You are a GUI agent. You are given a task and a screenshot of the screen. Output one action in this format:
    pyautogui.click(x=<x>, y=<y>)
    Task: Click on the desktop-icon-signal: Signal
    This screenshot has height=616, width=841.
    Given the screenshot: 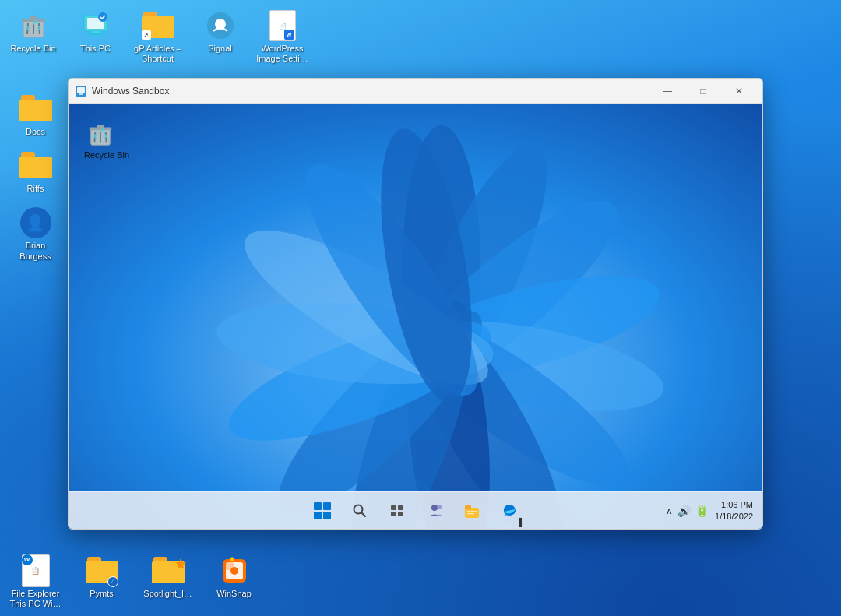 What is the action you would take?
    pyautogui.click(x=220, y=37)
    